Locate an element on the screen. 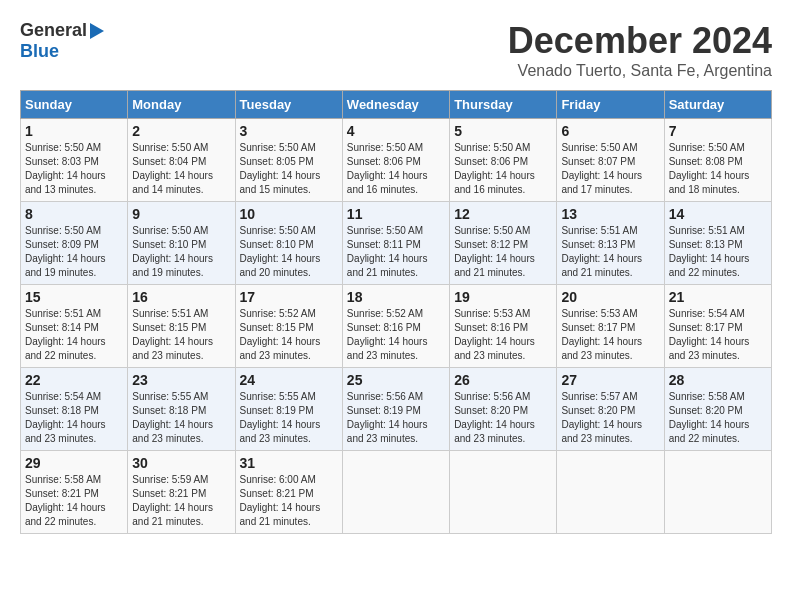 Image resolution: width=792 pixels, height=612 pixels. calendar-day-27: 27Sunrise: 5:57 AMSunset: 8:20 PMDayligh… is located at coordinates (610, 410).